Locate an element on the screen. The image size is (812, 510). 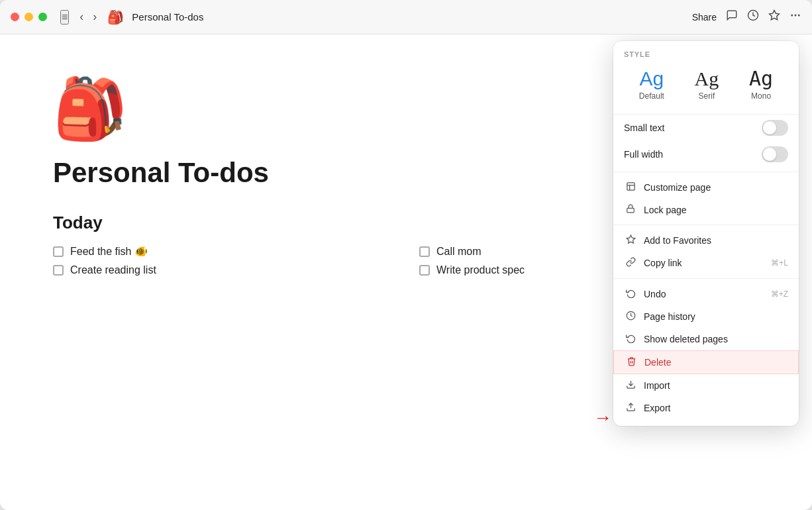
lock-page-text: Lock page is located at coordinates (665, 210).